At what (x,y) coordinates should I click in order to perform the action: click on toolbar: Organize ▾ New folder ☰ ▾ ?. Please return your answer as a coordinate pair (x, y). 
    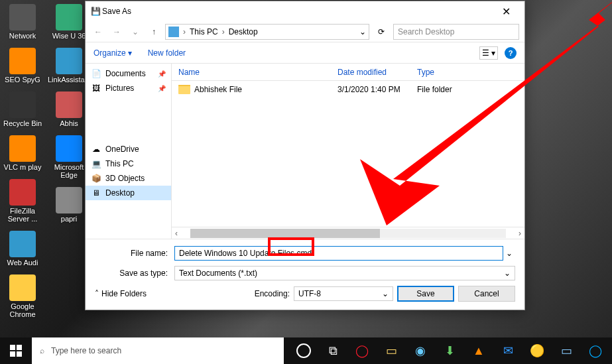
    Looking at the image, I should click on (305, 53).